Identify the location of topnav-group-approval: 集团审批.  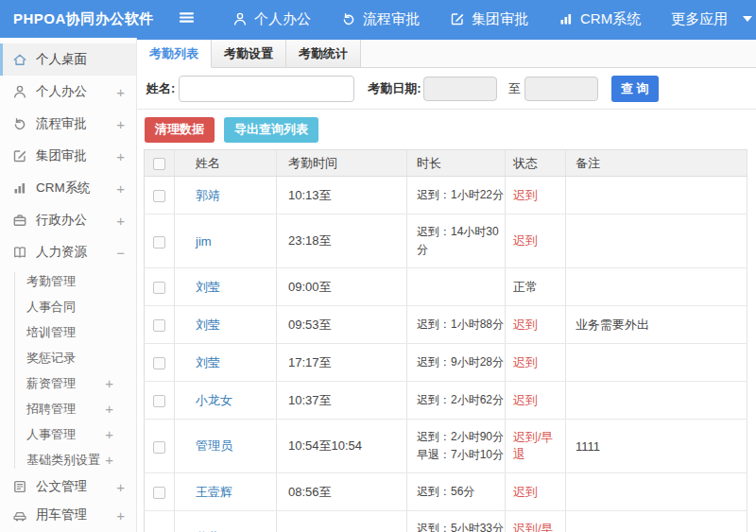
(490, 19).